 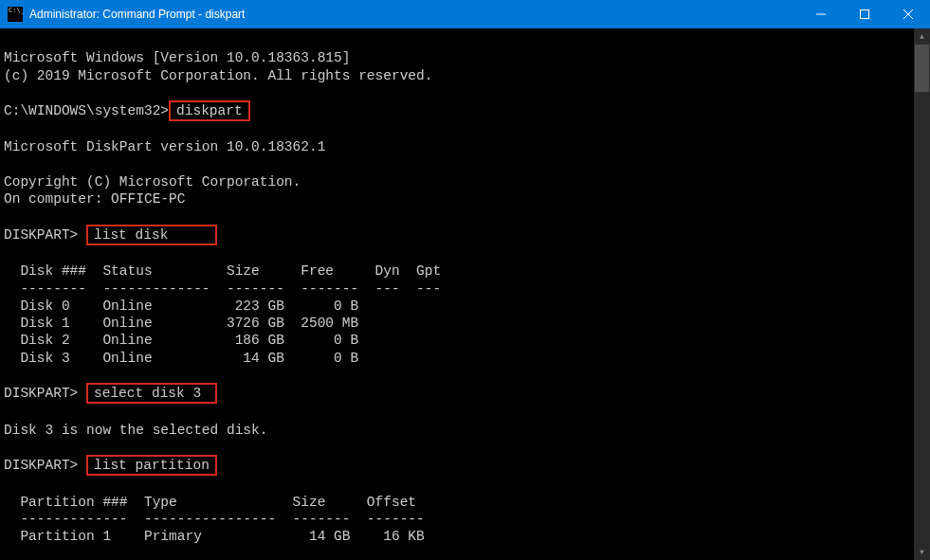 What do you see at coordinates (127, 111) in the screenshot?
I see `prompt-line: C:\WINDOWS\system32>diskpart` at bounding box center [127, 111].